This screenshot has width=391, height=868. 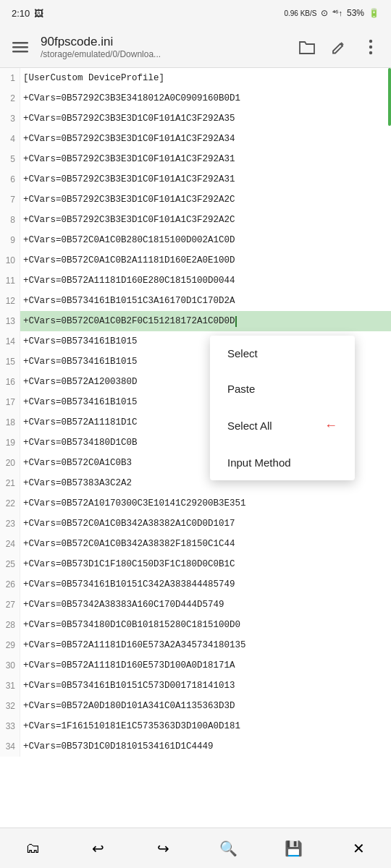 I want to click on undo-button: ↩, so click(x=98, y=848).